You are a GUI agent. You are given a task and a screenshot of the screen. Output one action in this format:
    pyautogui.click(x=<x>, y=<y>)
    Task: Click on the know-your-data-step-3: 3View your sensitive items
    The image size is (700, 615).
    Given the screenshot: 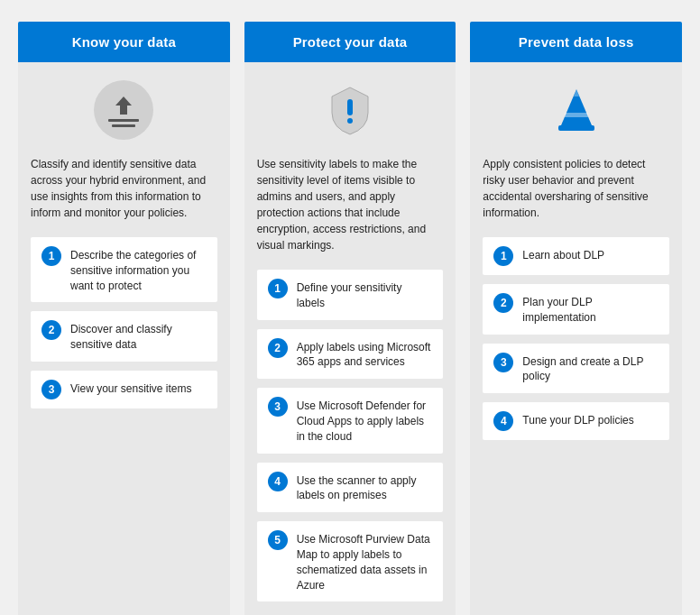 What is the action you would take?
    pyautogui.click(x=124, y=390)
    